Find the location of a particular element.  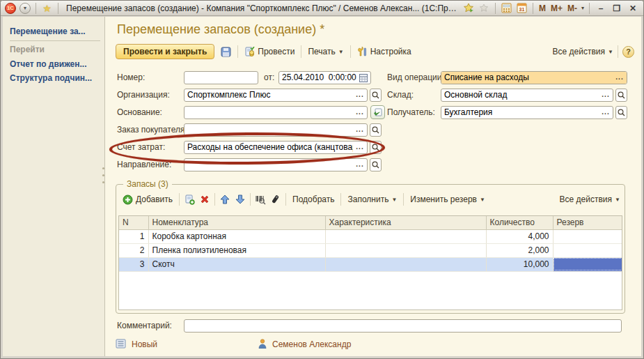

settings-button: Настройка is located at coordinates (384, 52).